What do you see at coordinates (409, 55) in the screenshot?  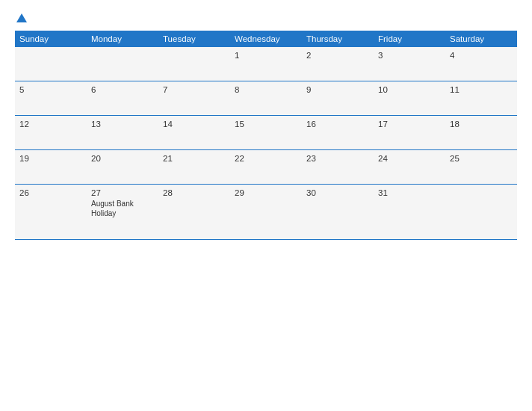 I see `day-number: 3` at bounding box center [409, 55].